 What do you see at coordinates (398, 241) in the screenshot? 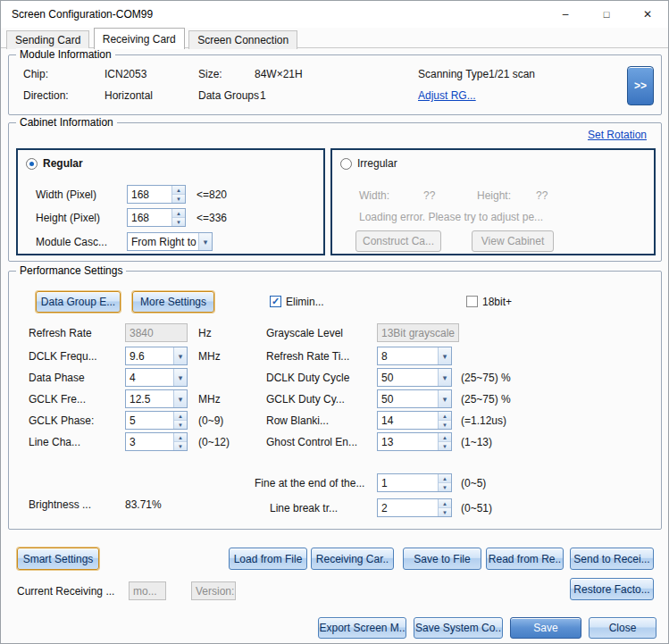
I see `construct-cabinet-button: Construct Ca...` at bounding box center [398, 241].